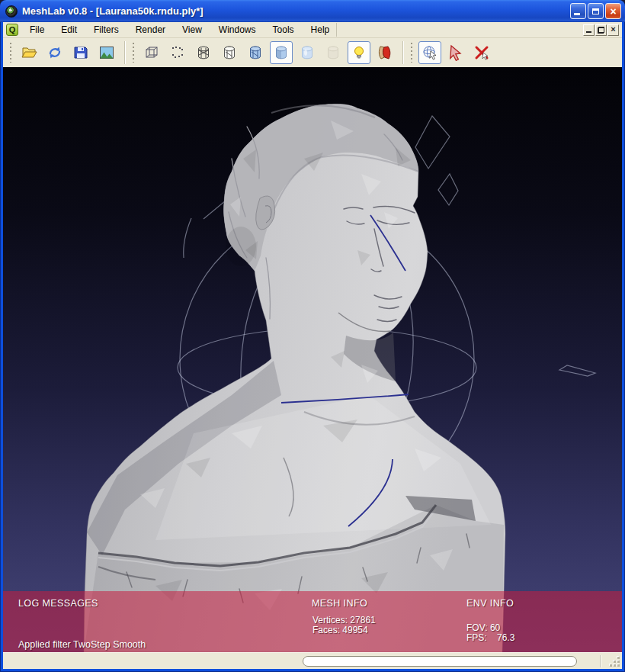 This screenshot has width=625, height=672. What do you see at coordinates (483, 628) in the screenshot?
I see `fov-value: FOV: 60` at bounding box center [483, 628].